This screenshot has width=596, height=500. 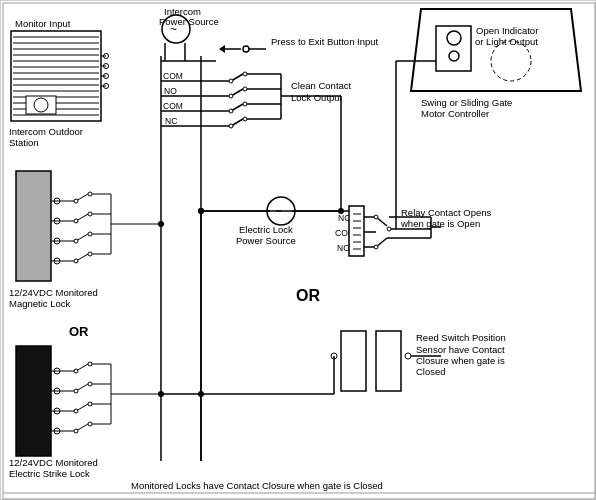 What do you see at coordinates (40, 304) in the screenshot?
I see `magnetic-lock-label2: Magnetic Lock` at bounding box center [40, 304].